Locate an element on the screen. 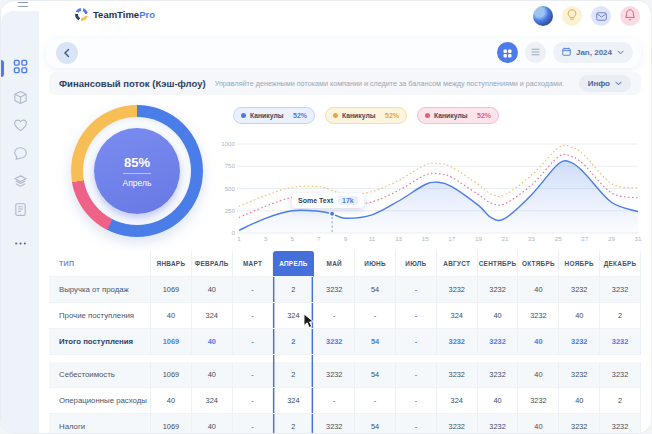  row-label: Себестоимость is located at coordinates (100, 375).